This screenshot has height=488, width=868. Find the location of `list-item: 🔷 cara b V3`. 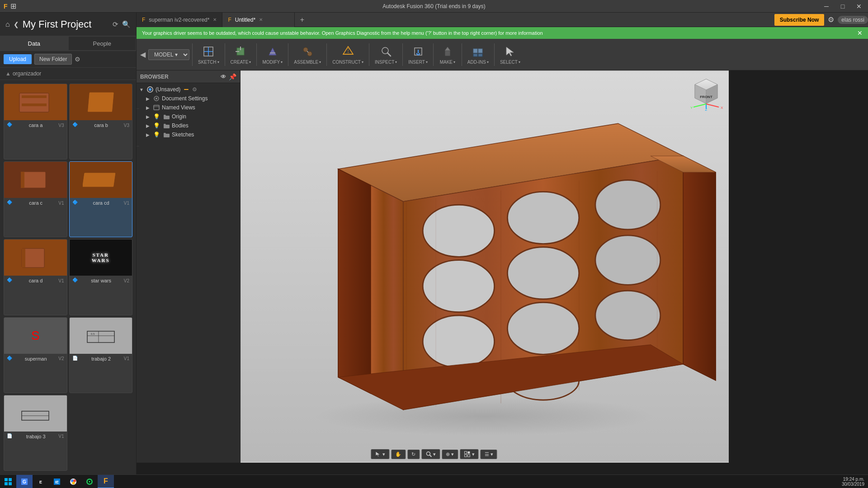

list-item: 🔷 cara b V3 is located at coordinates (101, 122).